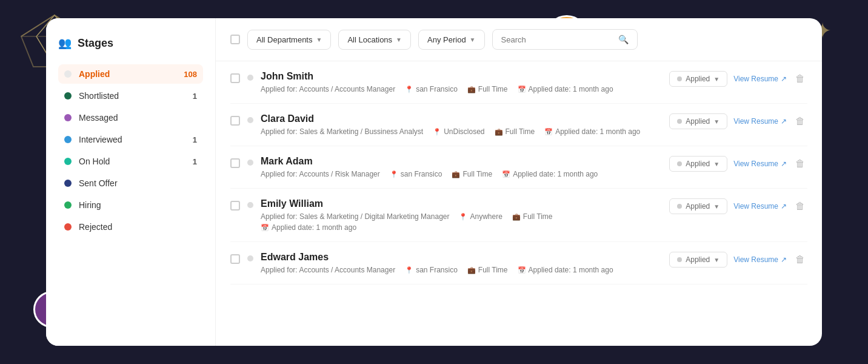 This screenshot has height=364, width=868. I want to click on departments-label: All Departments, so click(284, 40).